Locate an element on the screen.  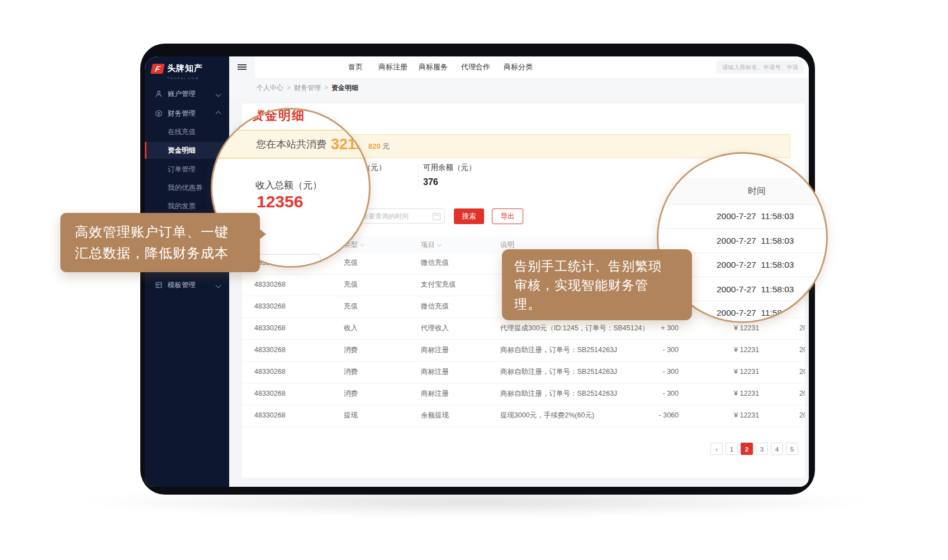
calendar-icon is located at coordinates (437, 217).